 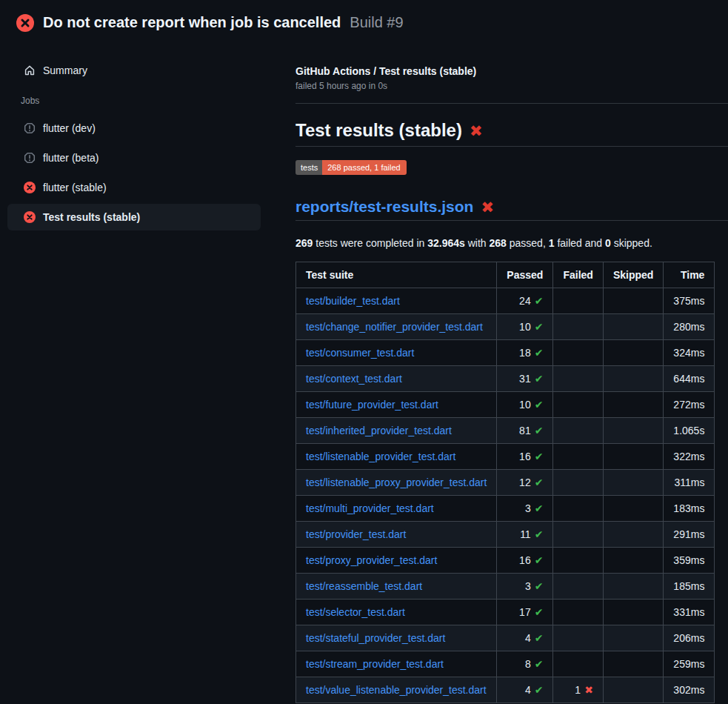 What do you see at coordinates (71, 158) in the screenshot?
I see `sidebar-item-label: flutter (beta)` at bounding box center [71, 158].